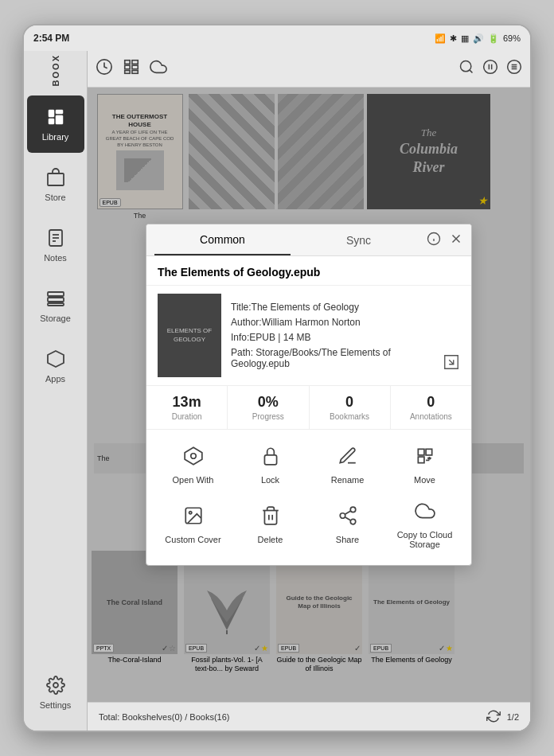  Describe the element at coordinates (193, 518) in the screenshot. I see `custom-cover-icon` at that location.